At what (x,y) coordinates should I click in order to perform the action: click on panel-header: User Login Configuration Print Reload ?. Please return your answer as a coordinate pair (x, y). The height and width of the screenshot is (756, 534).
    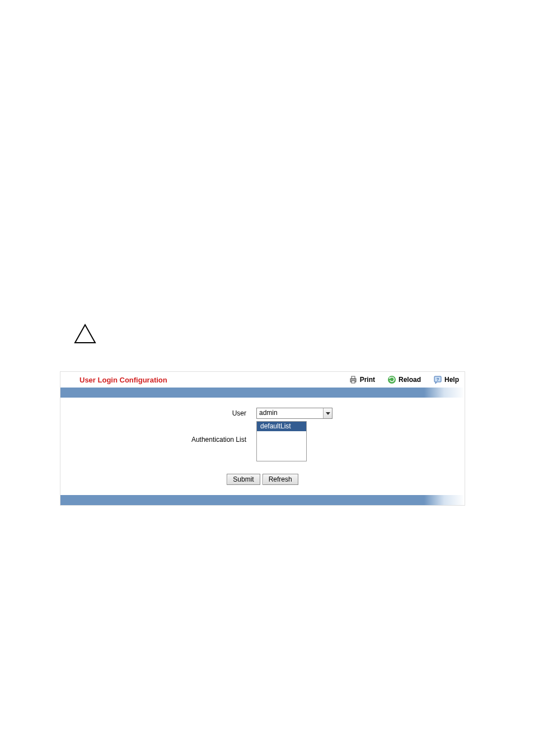
    Looking at the image, I should click on (263, 380).